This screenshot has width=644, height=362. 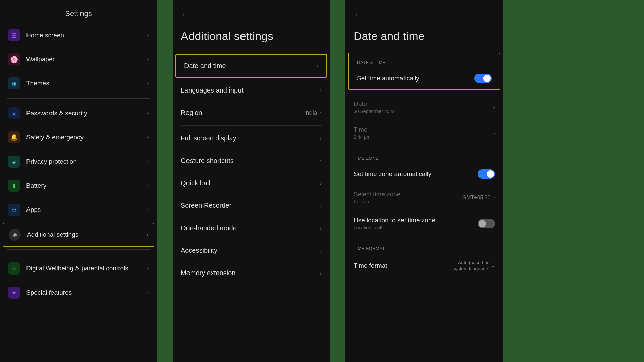 What do you see at coordinates (87, 113) in the screenshot?
I see `sidebar-item-label: Passwords & security` at bounding box center [87, 113].